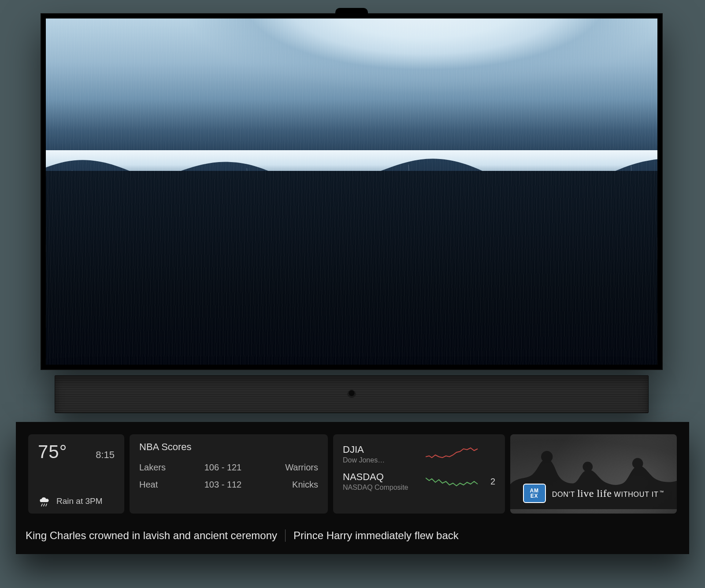  Describe the element at coordinates (152, 536) in the screenshot. I see `ticker-item: King Charles crowned in lavish and ancie…` at that location.